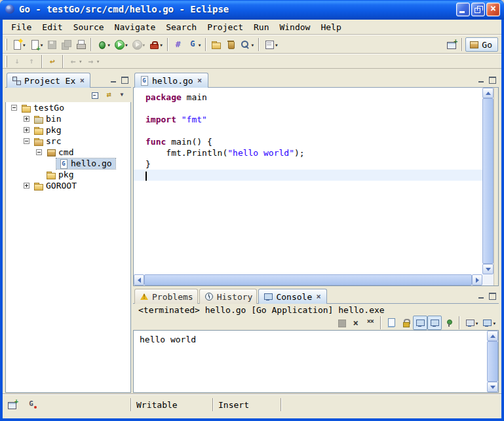  What do you see at coordinates (194, 45) in the screenshot?
I see `new-go-element-button` at bounding box center [194, 45].